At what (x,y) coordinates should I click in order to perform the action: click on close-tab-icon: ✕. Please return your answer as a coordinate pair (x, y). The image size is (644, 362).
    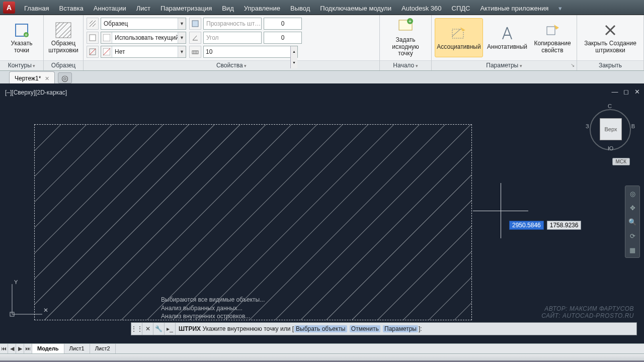
    Looking at the image, I should click on (47, 78).